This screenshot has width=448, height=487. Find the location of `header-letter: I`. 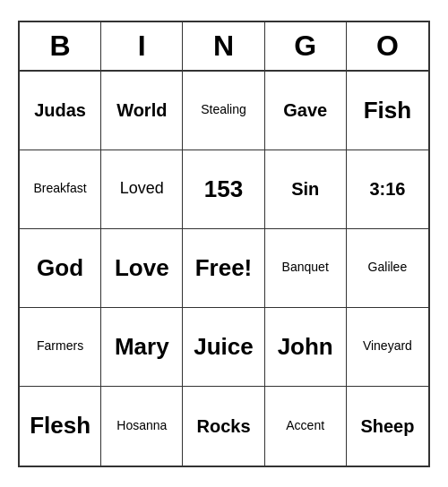

header-letter: I is located at coordinates (142, 47).